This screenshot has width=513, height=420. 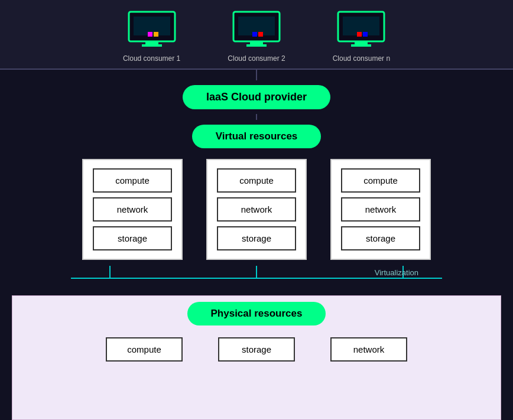 I want to click on virtual-group-2: compute network storage, so click(x=256, y=209).